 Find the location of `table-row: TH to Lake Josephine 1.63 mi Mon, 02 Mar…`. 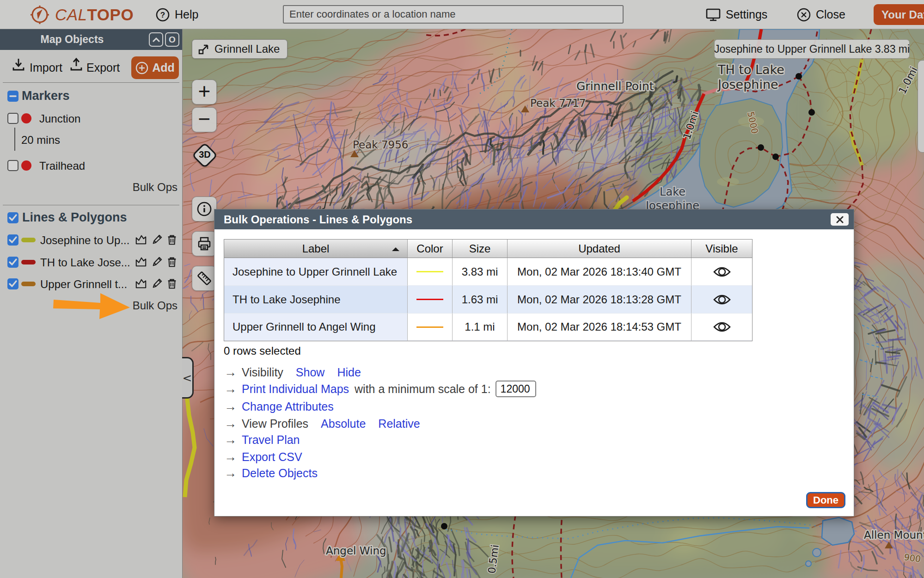

table-row: TH to Lake Josephine 1.63 mi Mon, 02 Mar… is located at coordinates (488, 300).